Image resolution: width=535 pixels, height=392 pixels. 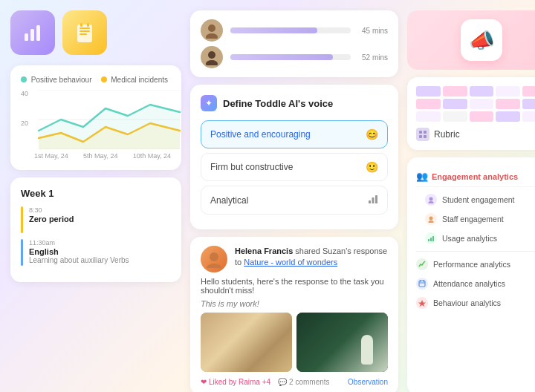 What do you see at coordinates (96, 120) in the screenshot?
I see `chart-area: 40 20` at bounding box center [96, 120].